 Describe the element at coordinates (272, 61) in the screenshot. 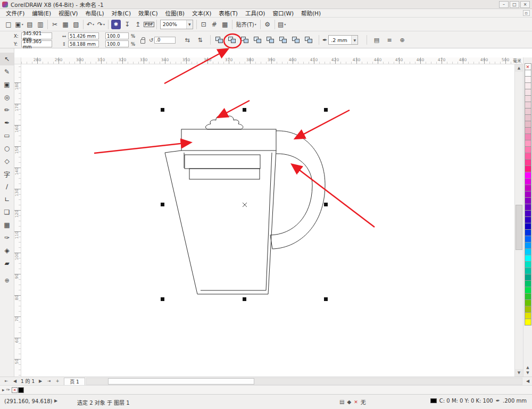

I see `horizontal-ruler: 毫米 2802903003103203303403503603703803904…` at that location.